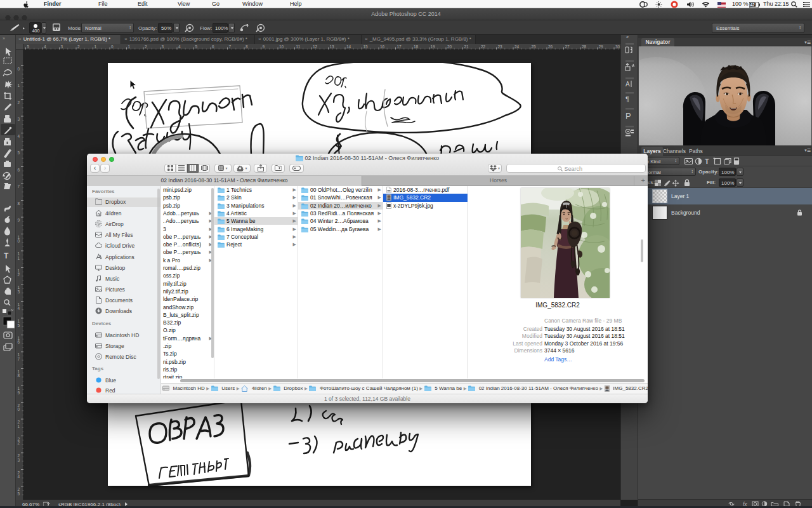  I want to click on svg-text: 29, so click(601, 47).